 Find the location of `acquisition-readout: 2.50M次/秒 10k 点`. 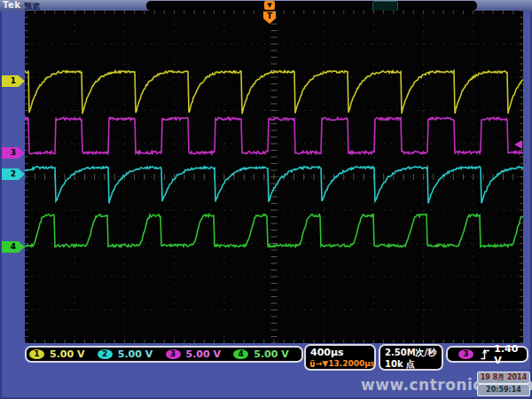

acquisition-readout: 2.50M次/秒 10k 点 is located at coordinates (411, 357).